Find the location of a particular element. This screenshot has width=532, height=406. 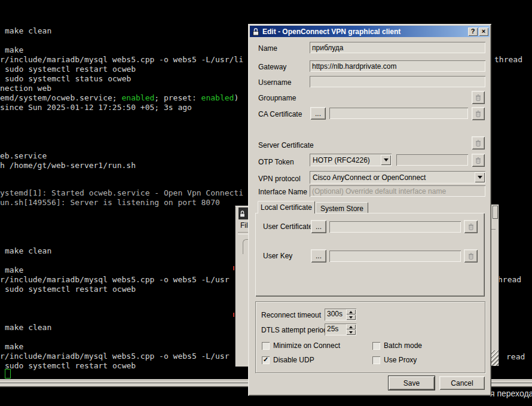

vpn-protocol-select: Cisco AnyConnect or OpenConnect is located at coordinates (398, 177).